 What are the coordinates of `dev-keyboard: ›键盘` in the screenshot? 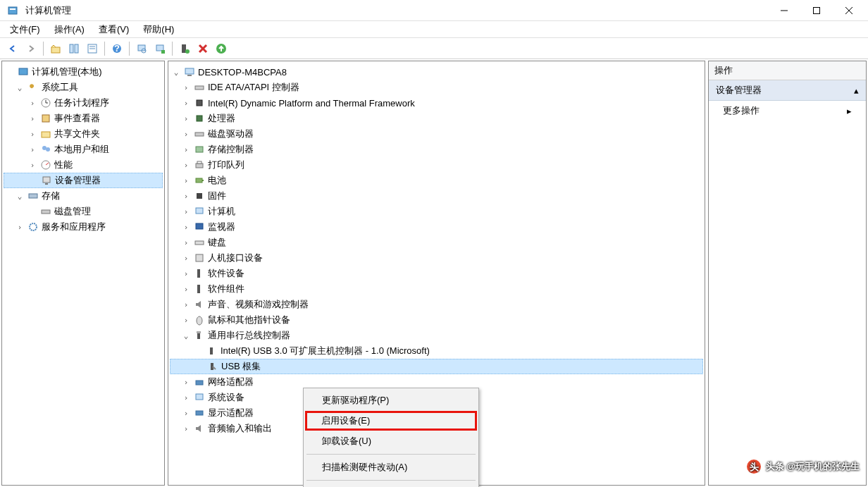 It's located at (437, 242).